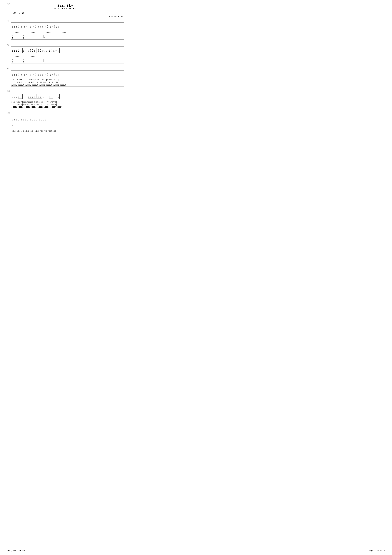 This screenshot has height=555, width=392. What do you see at coordinates (65, 77) in the screenshot?
I see `section-9: (9) ·6 ·3 ·3 ·3 ·2` at bounding box center [65, 77].